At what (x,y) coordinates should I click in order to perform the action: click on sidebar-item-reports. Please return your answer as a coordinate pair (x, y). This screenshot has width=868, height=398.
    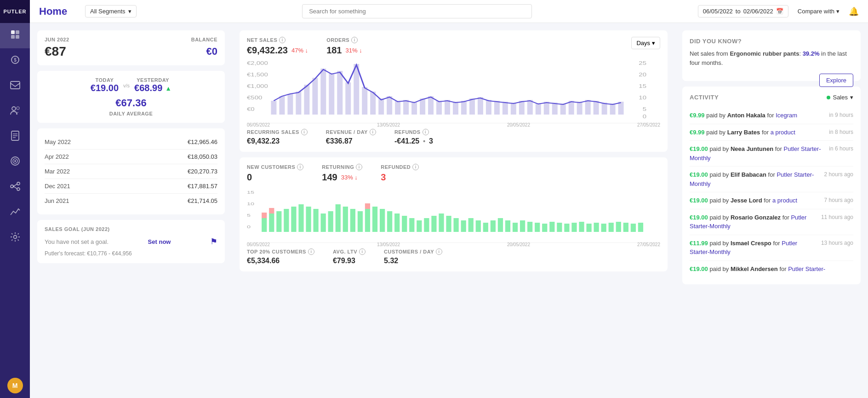
    Looking at the image, I should click on (15, 137).